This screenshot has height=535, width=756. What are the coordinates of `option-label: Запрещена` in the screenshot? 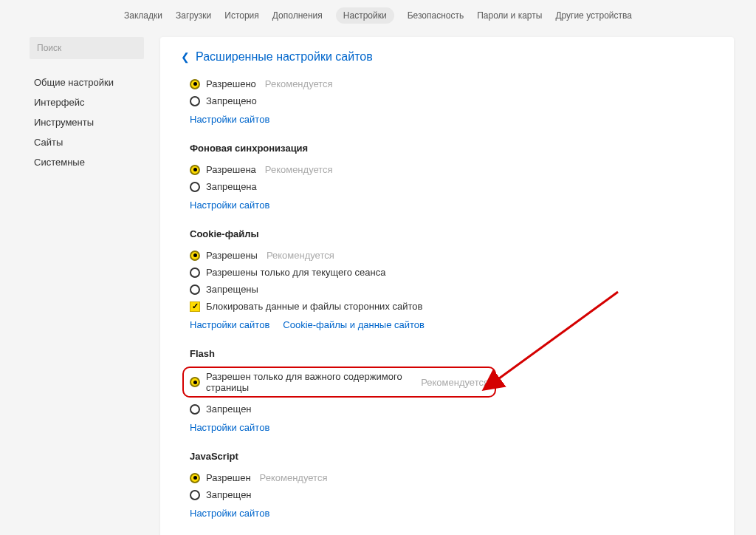 It's located at (232, 186).